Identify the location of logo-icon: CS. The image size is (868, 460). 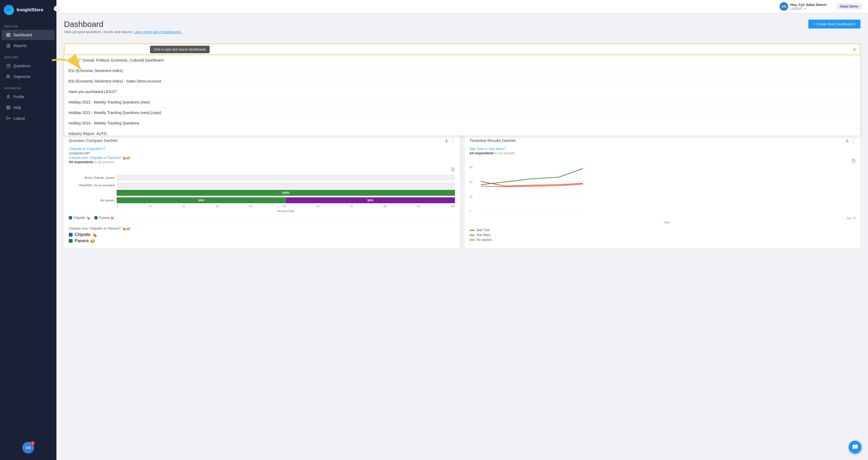
(9, 10).